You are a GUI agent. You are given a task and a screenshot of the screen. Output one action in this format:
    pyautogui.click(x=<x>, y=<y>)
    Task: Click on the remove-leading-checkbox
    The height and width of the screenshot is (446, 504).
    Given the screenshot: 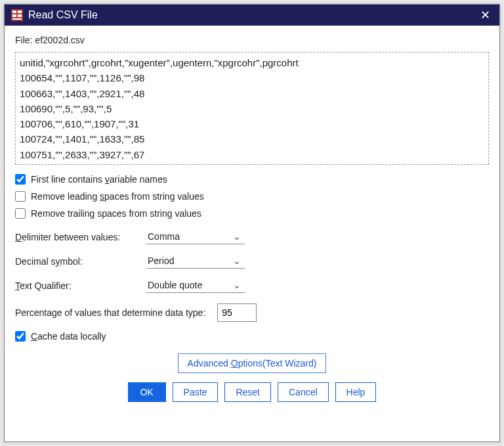 What is the action you would take?
    pyautogui.click(x=20, y=196)
    